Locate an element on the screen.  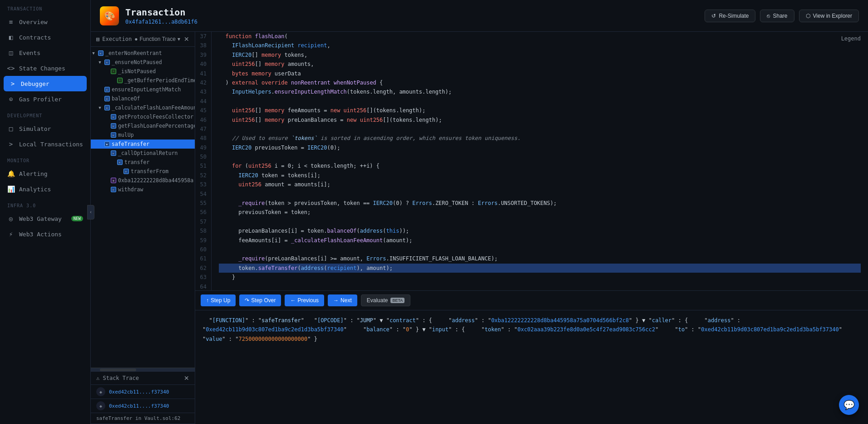
stack-trace-label: Stack Trace is located at coordinates (121, 378).